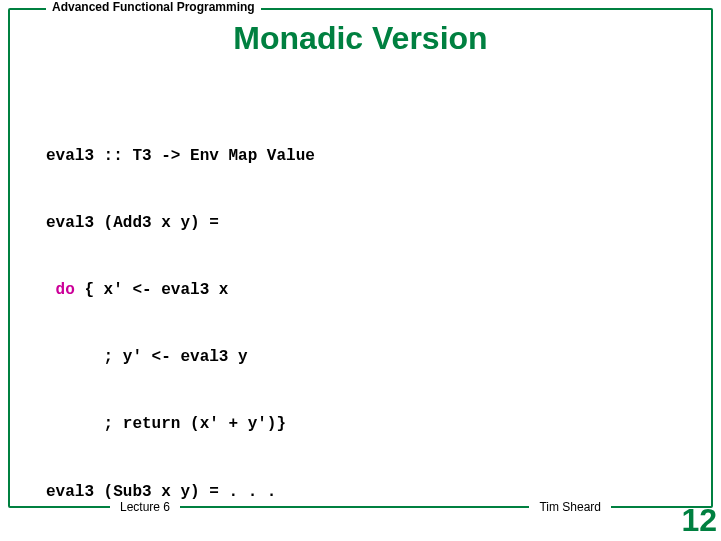 The height and width of the screenshot is (541, 721). What do you see at coordinates (699, 520) in the screenshot?
I see `page-number: 12` at bounding box center [699, 520].